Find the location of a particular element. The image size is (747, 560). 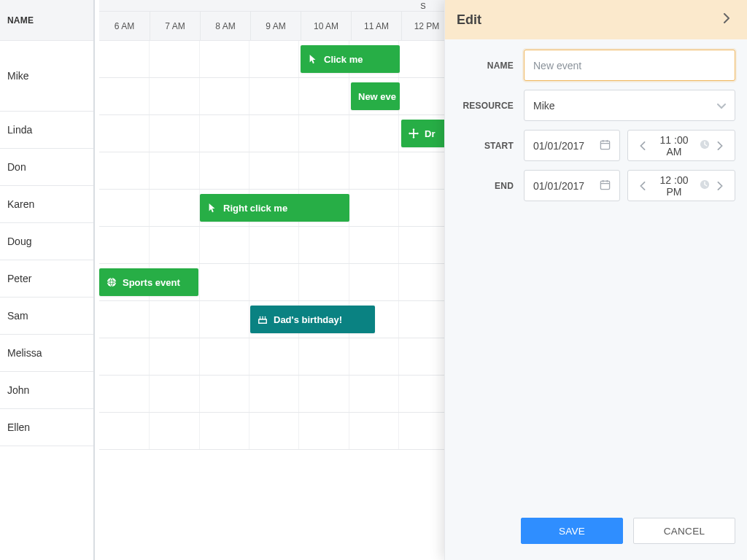

end-time-input: 12 :00 PM is located at coordinates (681, 185).